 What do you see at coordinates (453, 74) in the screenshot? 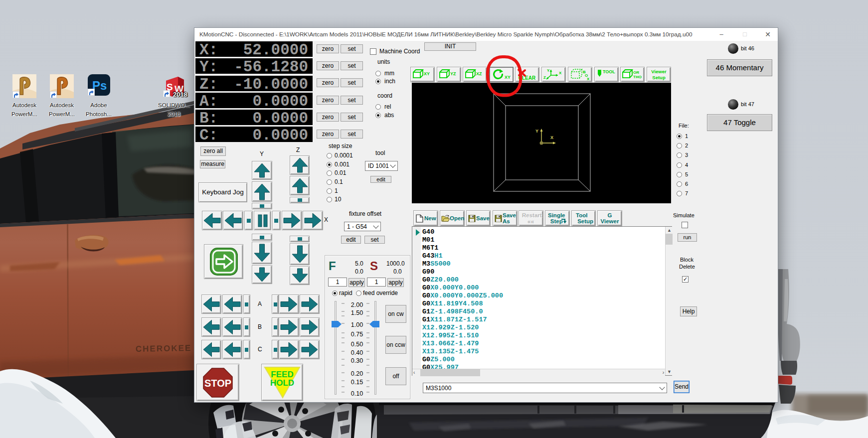
I see `svg-text: YZ` at bounding box center [453, 74].